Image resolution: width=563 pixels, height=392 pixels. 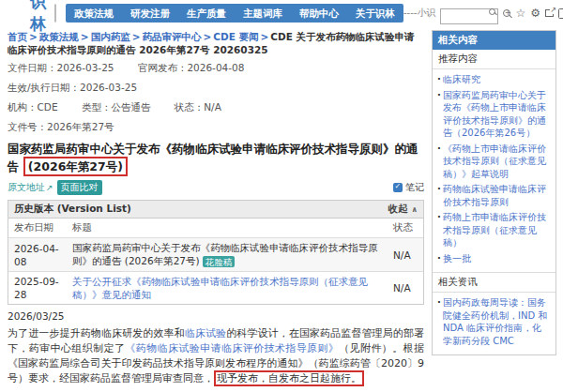 I want to click on tab-news: 资讯, so click(x=56, y=13).